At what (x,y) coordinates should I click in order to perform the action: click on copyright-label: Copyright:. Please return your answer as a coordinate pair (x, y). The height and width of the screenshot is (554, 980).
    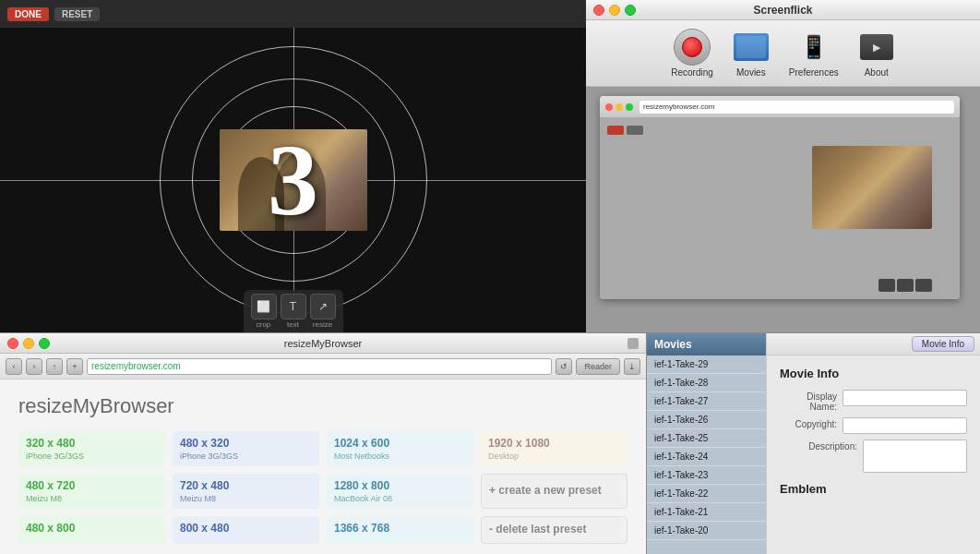
    Looking at the image, I should click on (811, 423).